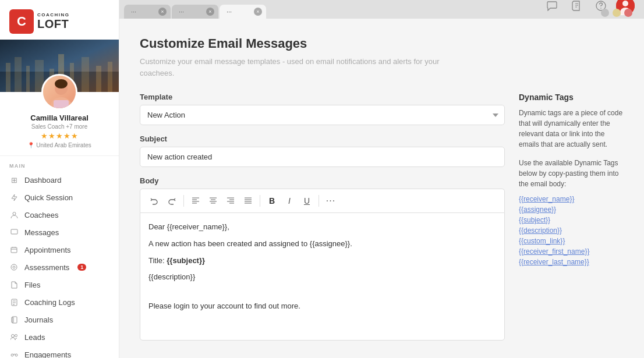 The width and height of the screenshot is (644, 358). Describe the element at coordinates (59, 127) in the screenshot. I see `profile-role: Sales Coach +7 more` at that location.